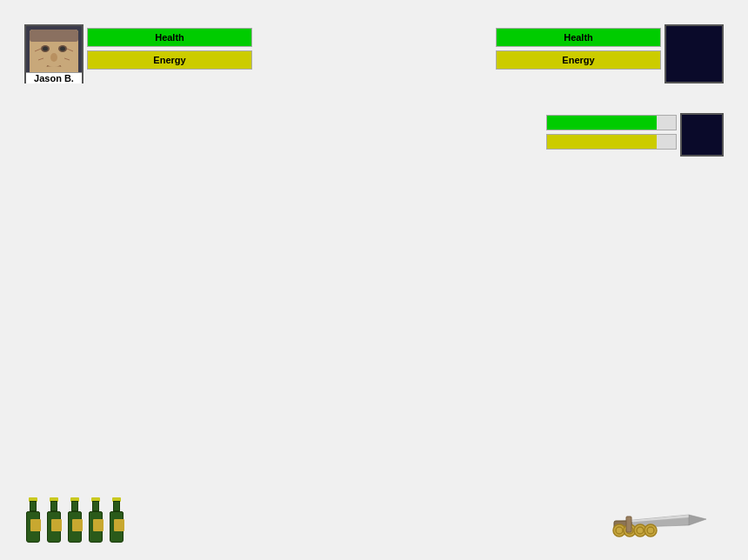 The image size is (748, 560). Describe the element at coordinates (54, 54) in the screenshot. I see `player-avatar-left: Jason B.` at that location.